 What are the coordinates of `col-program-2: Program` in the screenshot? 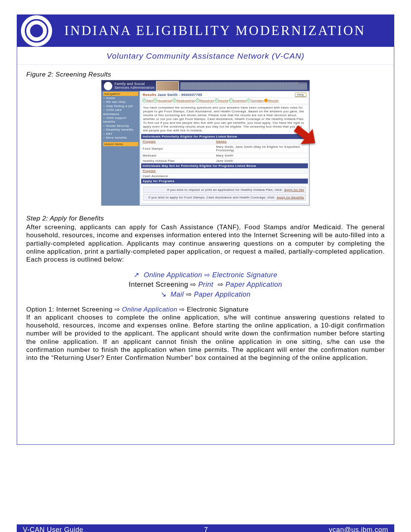 It's located at (225, 171).